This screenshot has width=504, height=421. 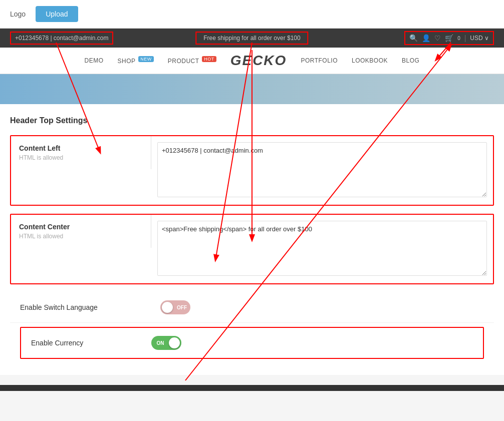 What do you see at coordinates (167, 307) in the screenshot?
I see `switch-language-knob` at bounding box center [167, 307].